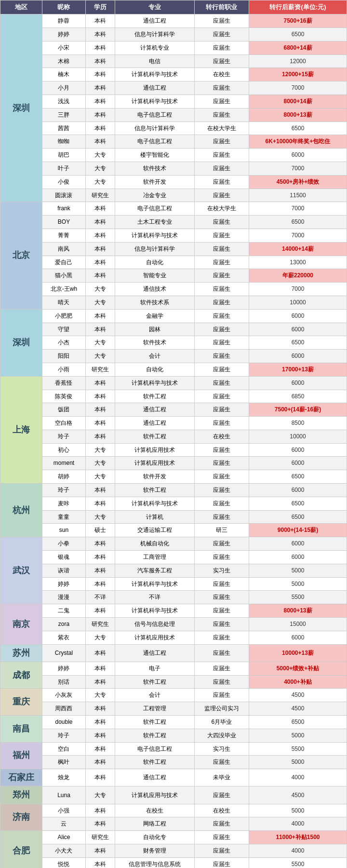 Image resolution: width=347 pixels, height=868 pixels. Describe the element at coordinates (174, 463) in the screenshot. I see `table-row: moment大专计算机应用技术应届生6000` at that location.